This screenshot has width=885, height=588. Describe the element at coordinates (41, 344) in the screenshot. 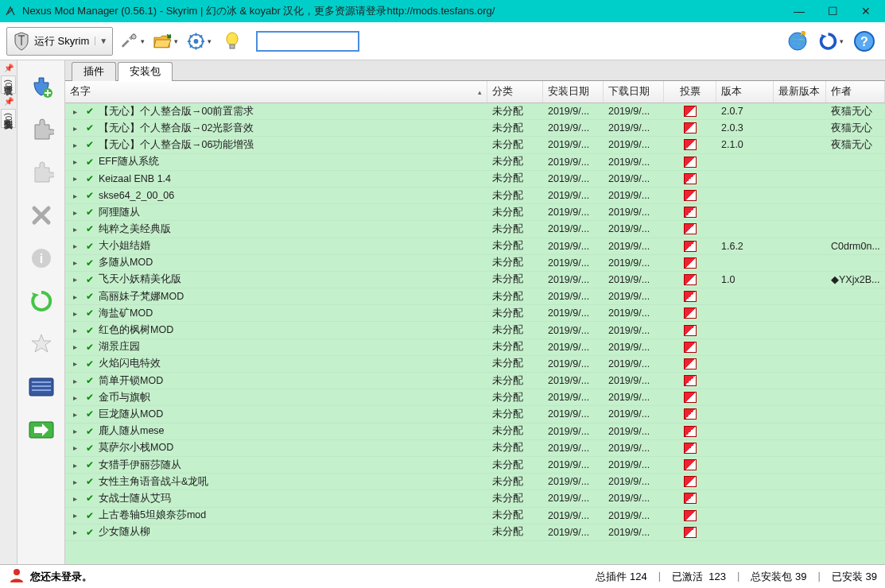

I see `star-icon` at that location.